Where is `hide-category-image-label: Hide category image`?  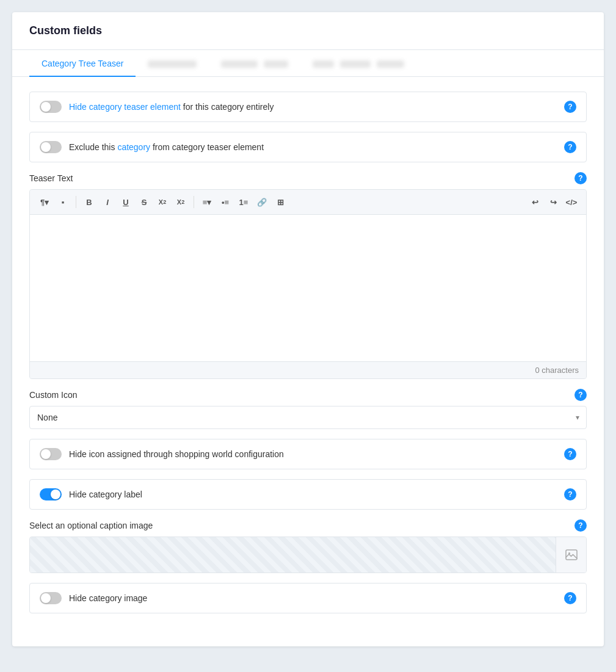 hide-category-image-label: Hide category image is located at coordinates (108, 598).